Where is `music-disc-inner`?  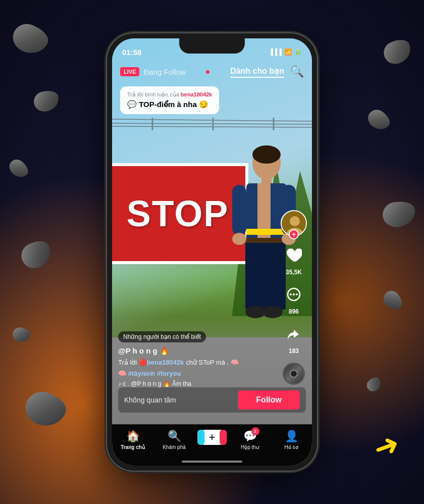 music-disc-inner is located at coordinates (294, 374).